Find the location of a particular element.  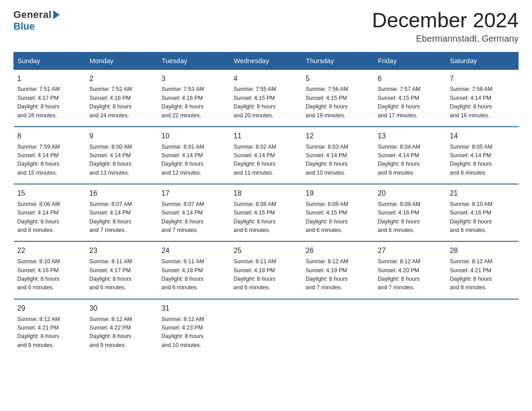

day-number: 11 is located at coordinates (266, 136).